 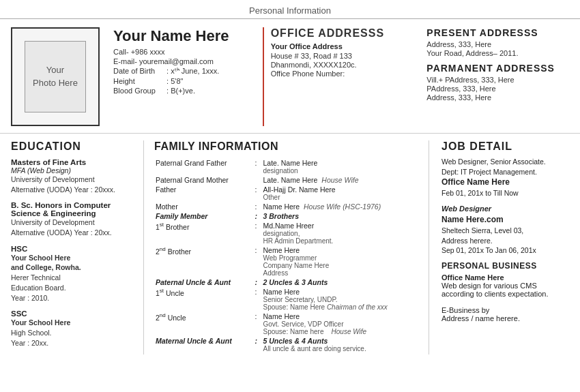 What do you see at coordinates (288, 180) in the screenshot?
I see `family-row-grandmother: Paternal Grand Mother Late. Name Here Ho…` at bounding box center [288, 180].